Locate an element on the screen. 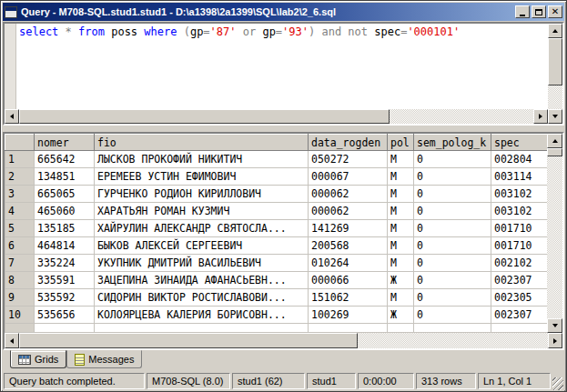  table-cell: 010264 is located at coordinates (348, 264).